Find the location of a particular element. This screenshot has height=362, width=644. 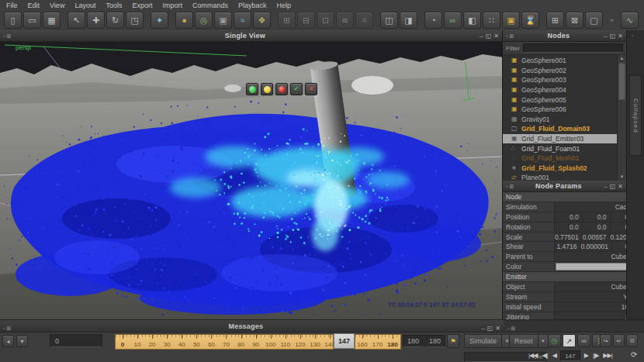

camera-view-label: persp is located at coordinates (23, 48).